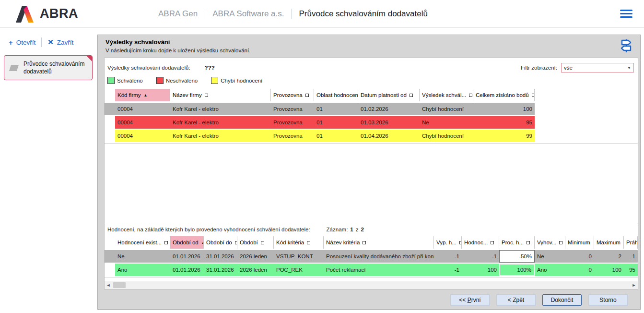  What do you see at coordinates (504, 136) in the screenshot?
I see `table-cell: 99` at bounding box center [504, 136].